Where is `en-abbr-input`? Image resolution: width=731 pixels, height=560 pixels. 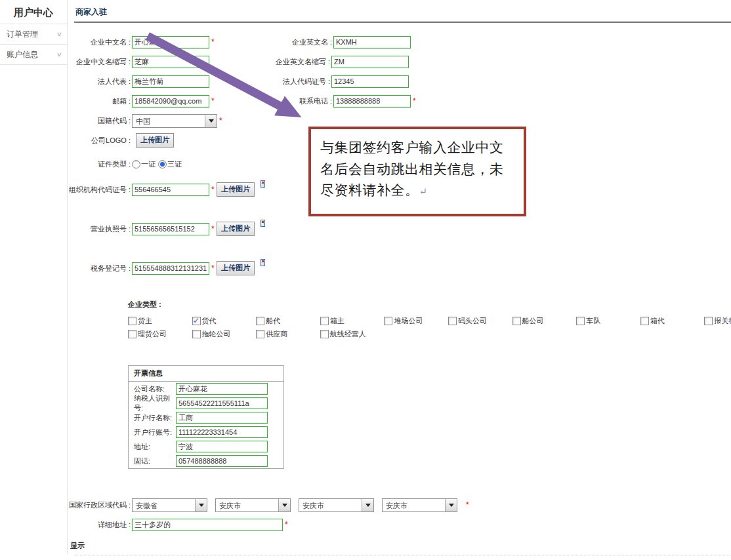
en-abbr-input is located at coordinates (370, 62).